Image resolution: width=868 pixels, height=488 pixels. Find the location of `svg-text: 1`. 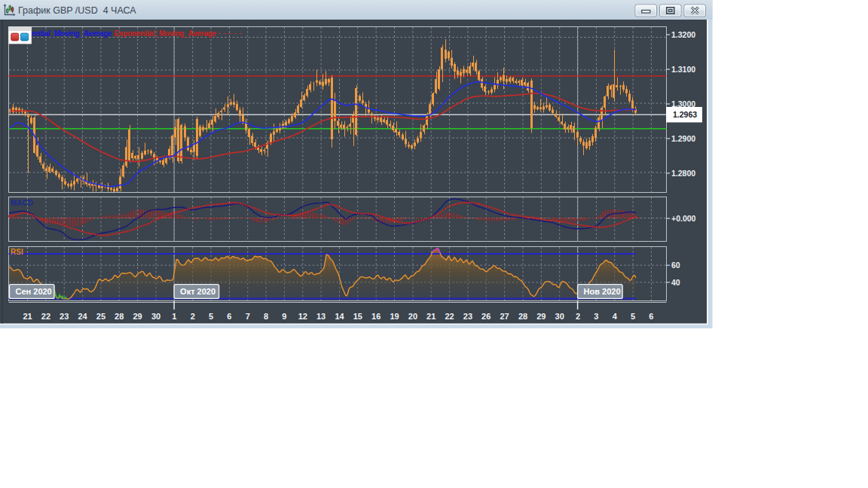

svg-text: 1 is located at coordinates (174, 316).